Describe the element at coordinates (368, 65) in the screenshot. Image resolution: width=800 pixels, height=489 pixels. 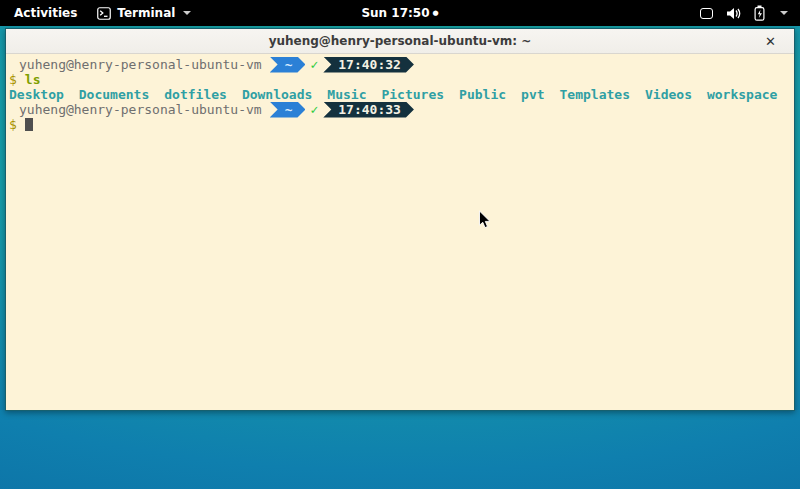
I see `prompt-time-segment: 17:40:32` at that location.